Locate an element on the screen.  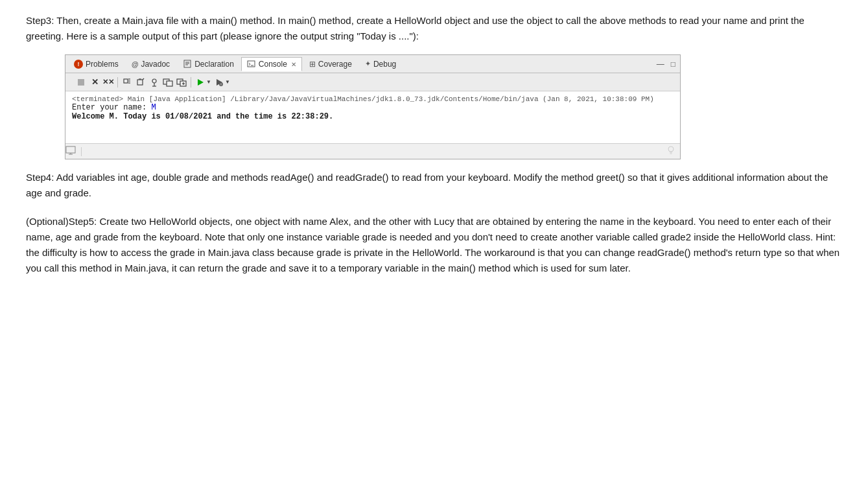
terminate2-icon: ✕✕ is located at coordinates (108, 82).